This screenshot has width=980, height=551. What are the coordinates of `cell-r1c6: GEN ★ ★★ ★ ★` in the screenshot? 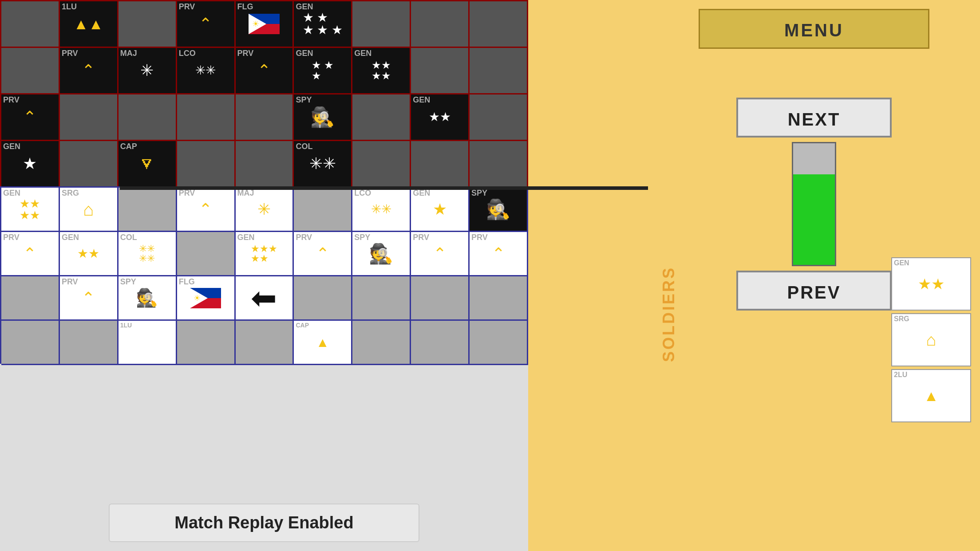 It's located at (323, 25).